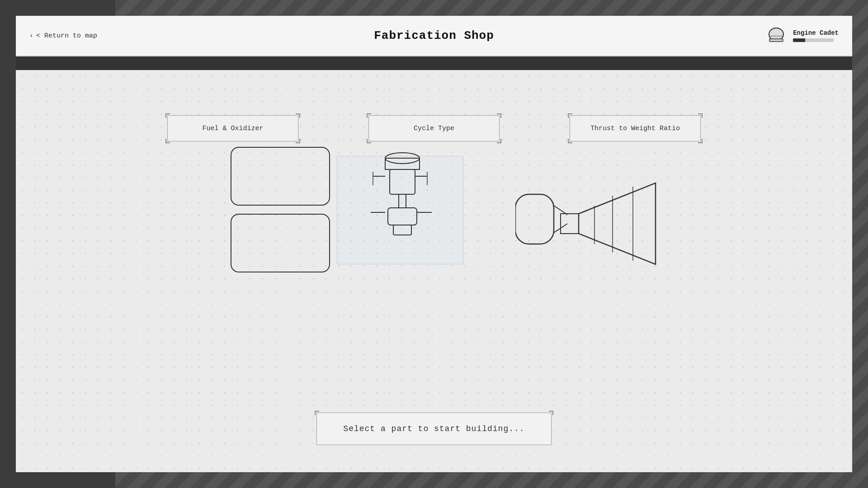  What do you see at coordinates (799, 40) in the screenshot?
I see `user-progress-fill` at bounding box center [799, 40].